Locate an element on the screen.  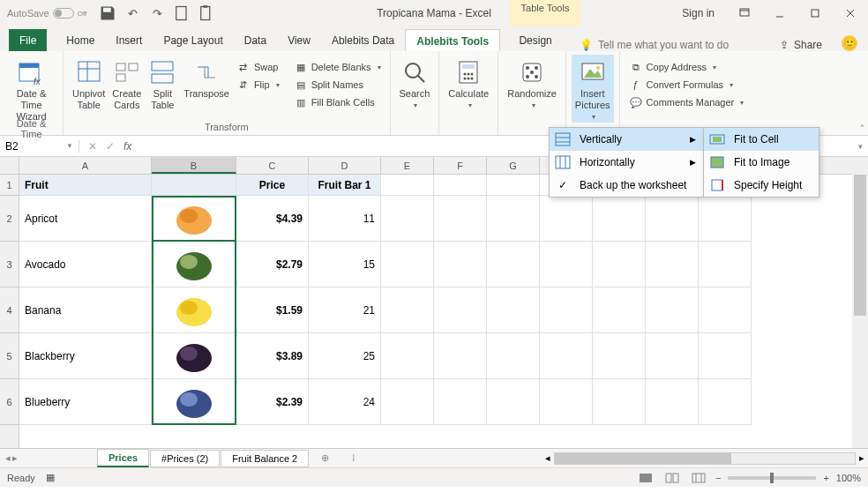
cell: Blueberry is located at coordinates (86, 402).